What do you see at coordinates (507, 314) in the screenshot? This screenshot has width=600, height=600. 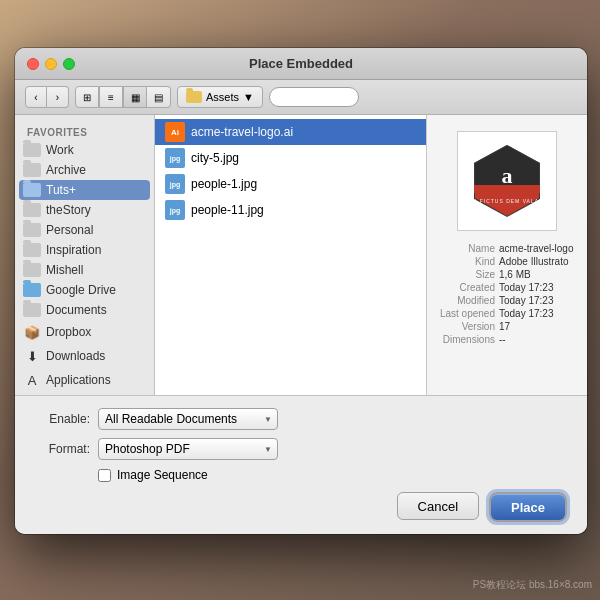 I see `info-row-lastopened: Last opened Today 17:23` at bounding box center [507, 314].